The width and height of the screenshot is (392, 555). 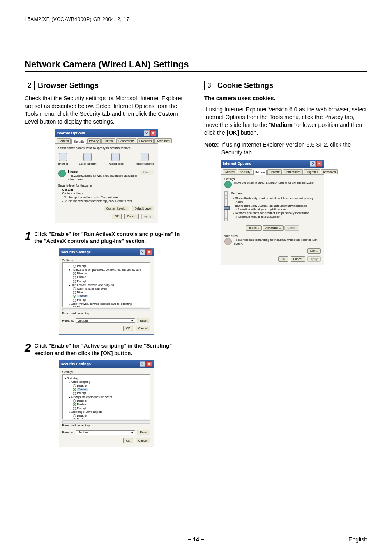 I want to click on note-label: Note:, so click(x=212, y=149).